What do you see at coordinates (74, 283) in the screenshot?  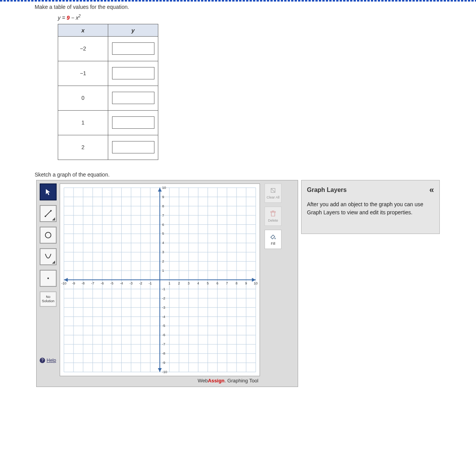 I see `svg-text: -9` at bounding box center [74, 283].